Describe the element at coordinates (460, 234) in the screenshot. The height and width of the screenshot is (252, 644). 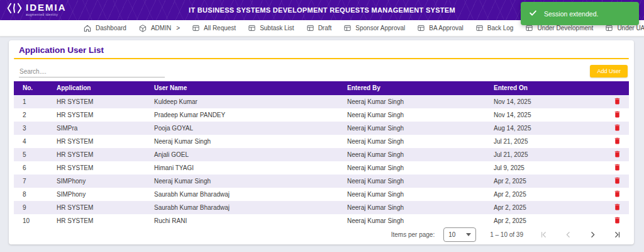
I see `items-per-page-select: 10` at that location.